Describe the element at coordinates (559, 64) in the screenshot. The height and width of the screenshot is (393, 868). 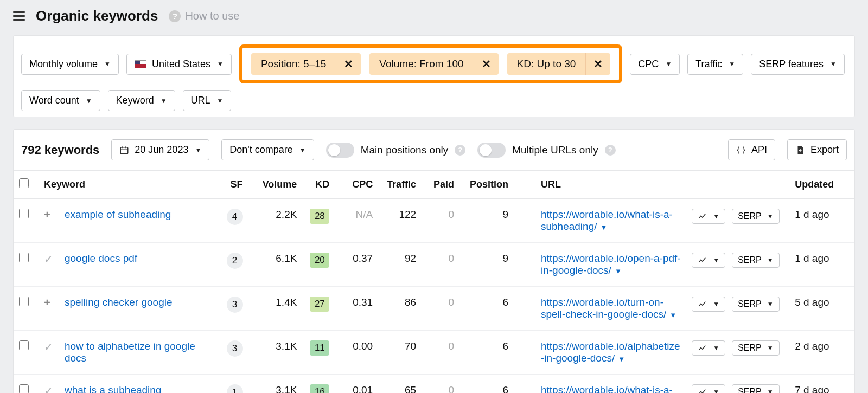
I see `chip-kd: KD: Up to 30✕` at that location.